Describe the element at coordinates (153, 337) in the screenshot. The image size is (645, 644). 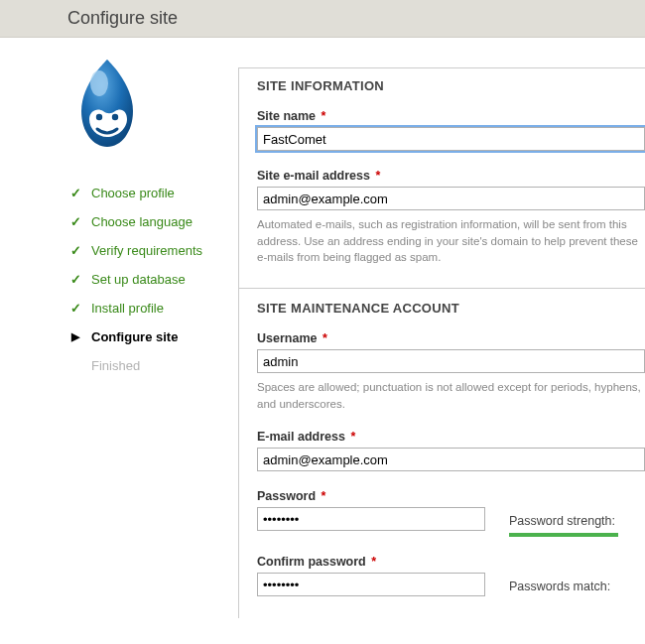
I see `step-configure-site: ▶ Configure site` at that location.